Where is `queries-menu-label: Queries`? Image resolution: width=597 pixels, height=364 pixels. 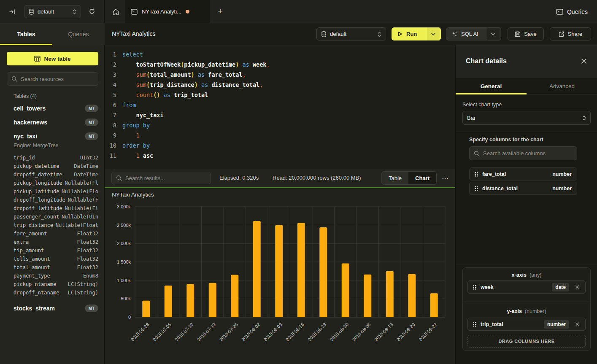 queries-menu-label: Queries is located at coordinates (577, 12).